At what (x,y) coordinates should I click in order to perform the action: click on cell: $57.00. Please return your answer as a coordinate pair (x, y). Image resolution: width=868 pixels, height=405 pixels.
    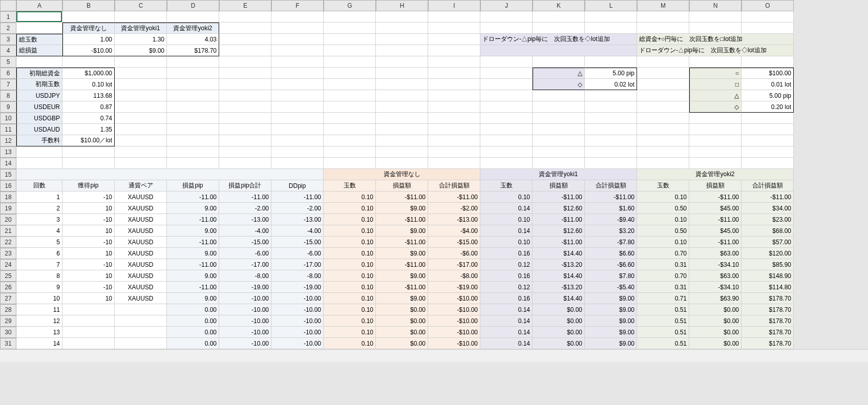
    Looking at the image, I should click on (768, 242).